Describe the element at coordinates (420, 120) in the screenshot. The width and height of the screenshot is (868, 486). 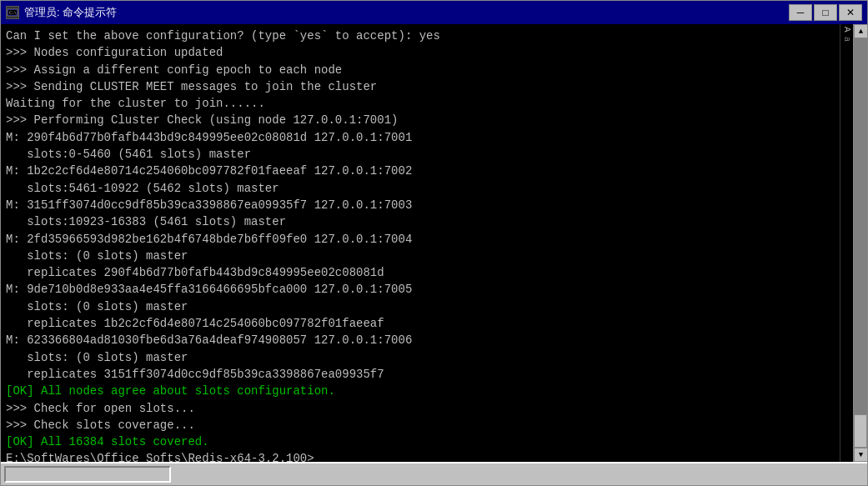
I see `terminal-line: >>> Performing Cluster Check (using node…` at that location.